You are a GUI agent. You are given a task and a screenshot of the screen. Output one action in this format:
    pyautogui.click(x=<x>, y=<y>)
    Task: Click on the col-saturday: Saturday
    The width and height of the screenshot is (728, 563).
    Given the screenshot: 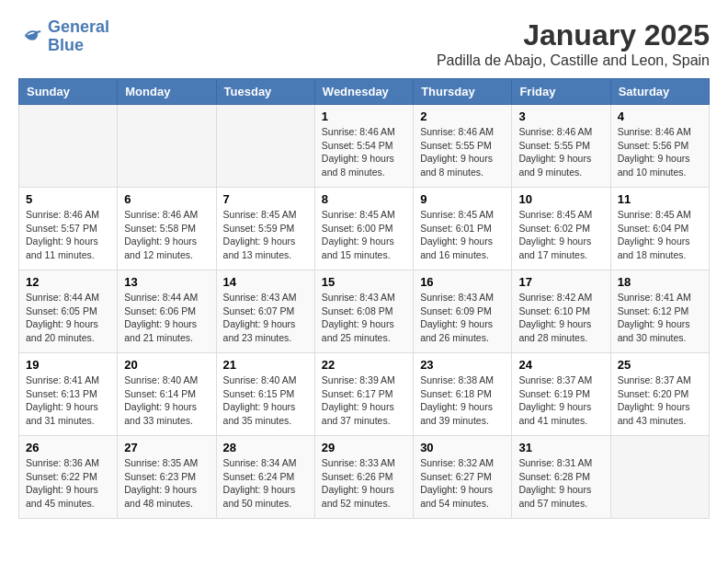 What is the action you would take?
    pyautogui.click(x=660, y=92)
    